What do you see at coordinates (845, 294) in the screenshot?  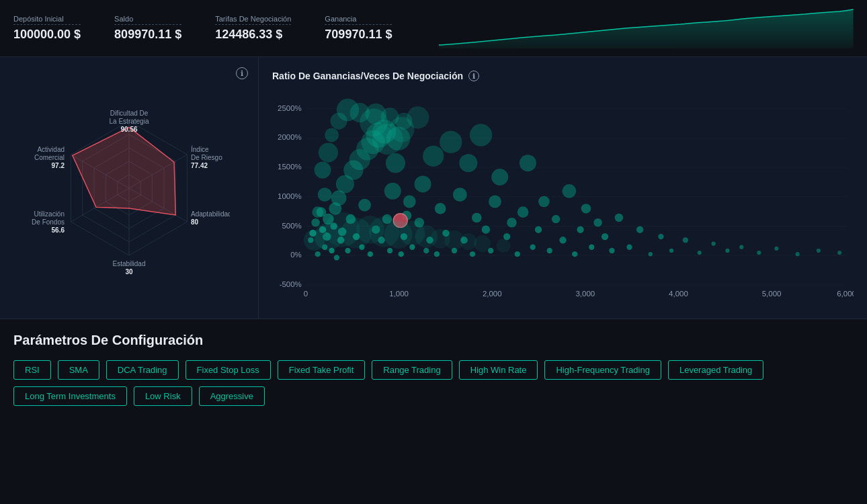 I see `svg-text: 6,000` at bounding box center [845, 294].